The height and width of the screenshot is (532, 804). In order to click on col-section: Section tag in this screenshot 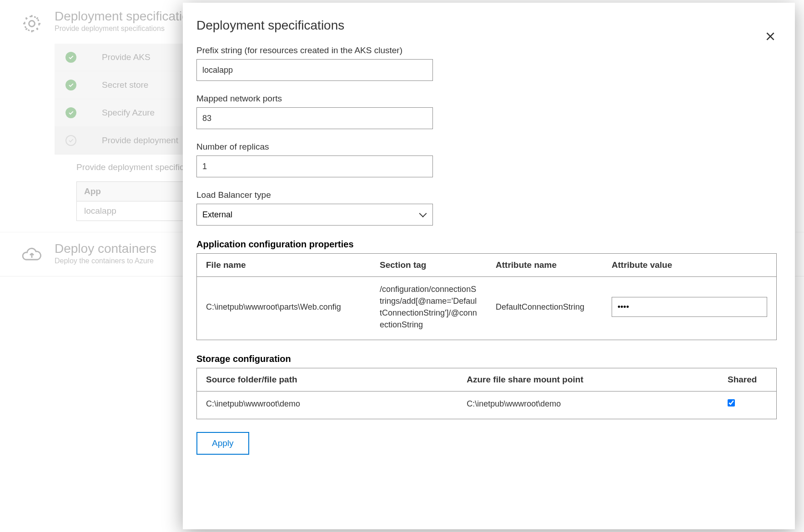, I will do `click(428, 266)`.